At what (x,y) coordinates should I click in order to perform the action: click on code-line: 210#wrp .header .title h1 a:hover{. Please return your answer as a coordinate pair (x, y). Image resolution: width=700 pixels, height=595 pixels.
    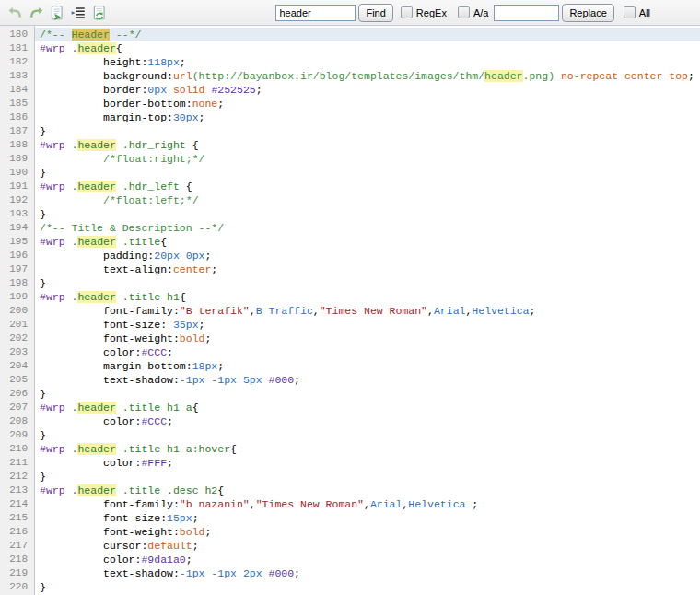
    Looking at the image, I should click on (350, 449).